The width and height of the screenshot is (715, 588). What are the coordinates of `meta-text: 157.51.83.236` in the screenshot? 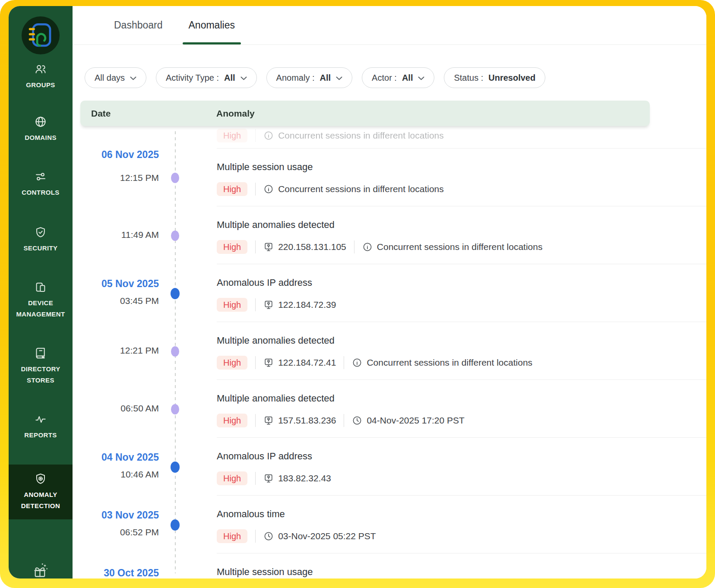 It's located at (307, 420).